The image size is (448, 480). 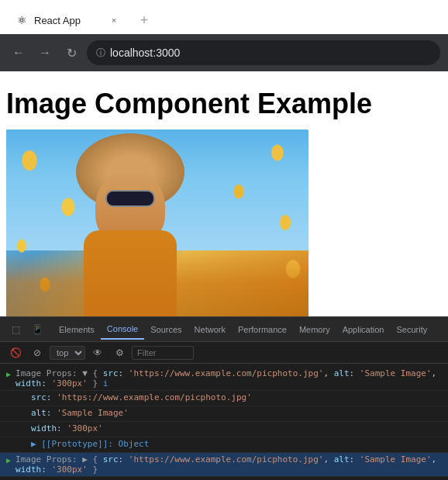 I want to click on new-tab-button: +, so click(x=144, y=20).